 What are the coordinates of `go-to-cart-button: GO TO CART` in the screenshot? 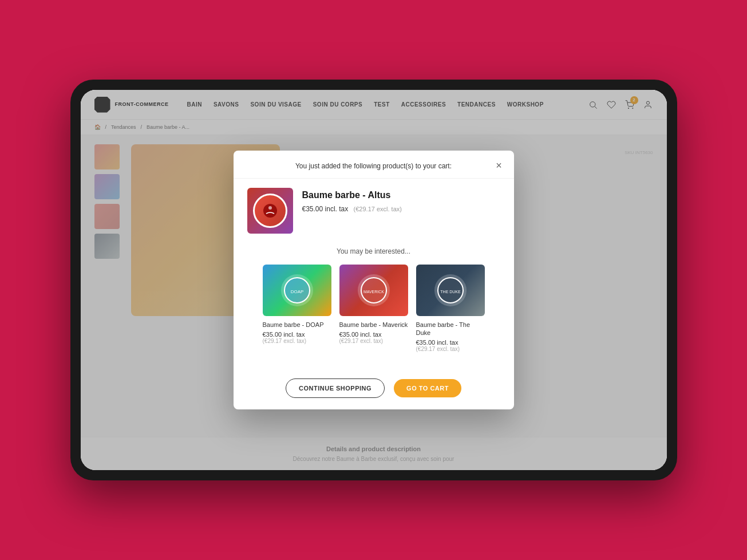 It's located at (428, 388).